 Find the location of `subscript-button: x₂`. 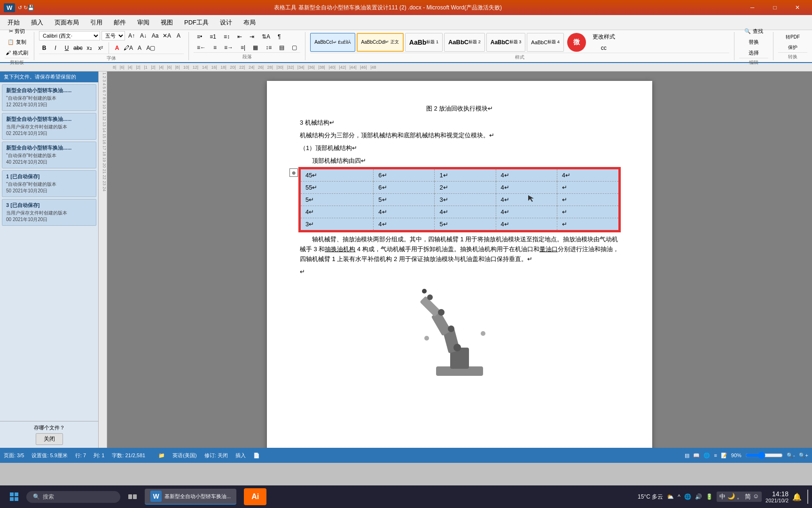

subscript-button: x₂ is located at coordinates (89, 48).